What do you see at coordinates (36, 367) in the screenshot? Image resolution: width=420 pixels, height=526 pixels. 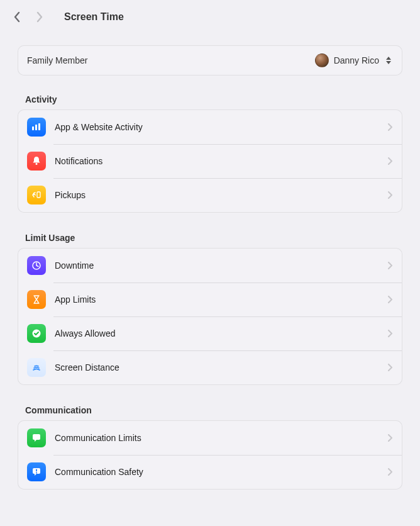 I see `distance-icon` at bounding box center [36, 367].